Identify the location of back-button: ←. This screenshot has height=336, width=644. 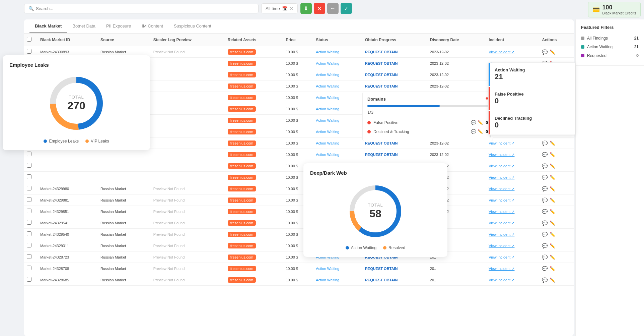
(333, 8).